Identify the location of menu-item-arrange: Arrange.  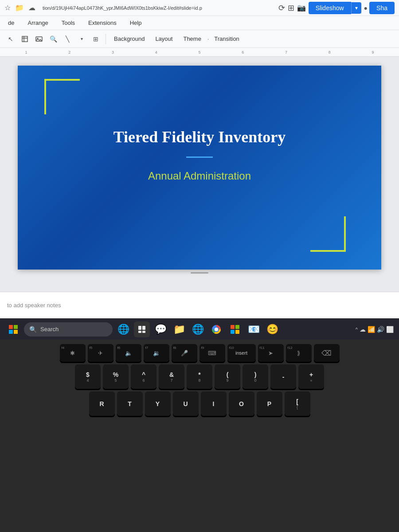
(38, 23).